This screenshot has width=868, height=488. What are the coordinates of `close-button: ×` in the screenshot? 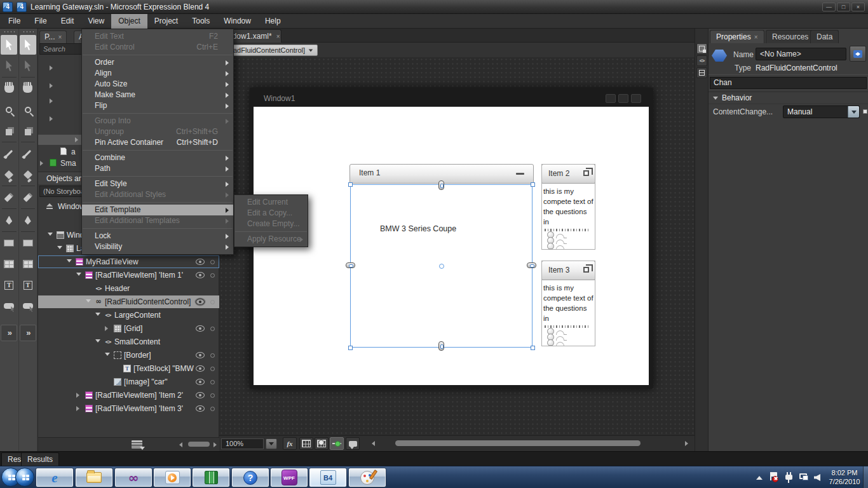 It's located at (858, 7).